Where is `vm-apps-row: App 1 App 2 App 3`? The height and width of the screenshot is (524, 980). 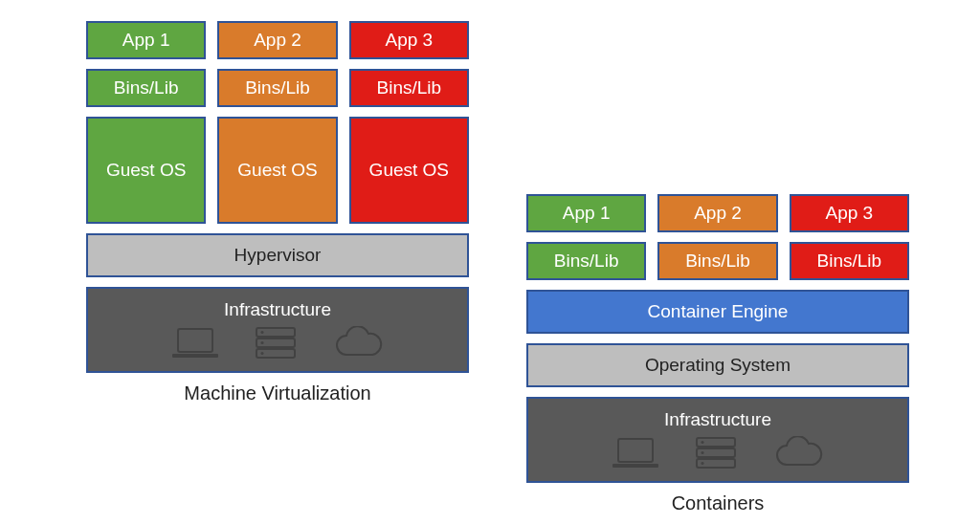
vm-apps-row: App 1 App 2 App 3 is located at coordinates (278, 40).